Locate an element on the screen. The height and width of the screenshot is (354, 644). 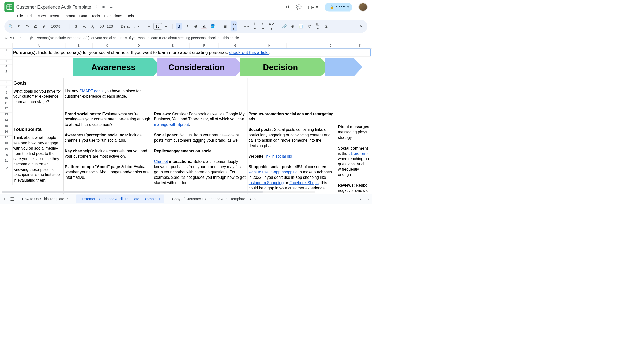
inapp-link: want to use in-app shopping is located at coordinates (273, 172).